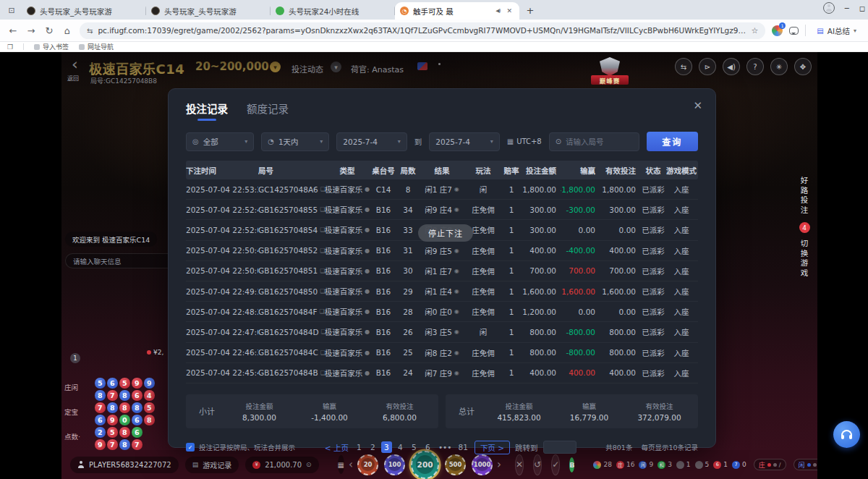 This screenshot has width=868, height=479. Describe the element at coordinates (836, 30) in the screenshot. I see `ai-summary-button: ▤ AI总结 ▾` at that location.